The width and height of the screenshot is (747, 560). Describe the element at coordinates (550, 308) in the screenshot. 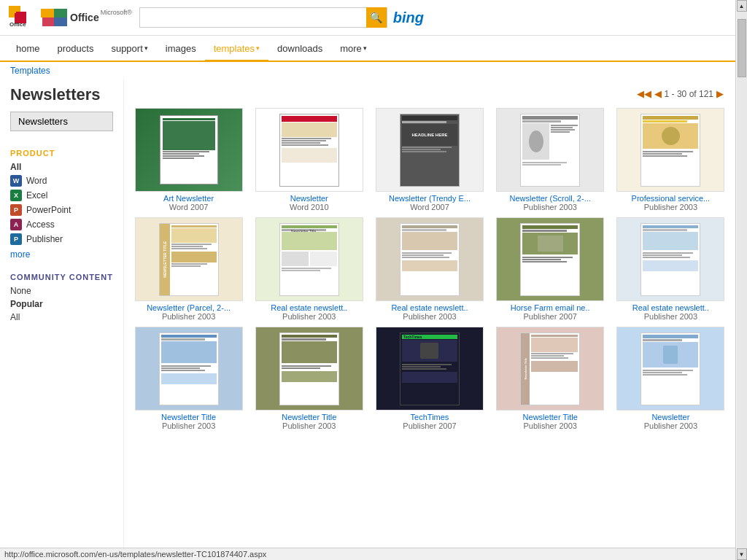

I see `template-name-8: Horse Farm email ne..` at that location.